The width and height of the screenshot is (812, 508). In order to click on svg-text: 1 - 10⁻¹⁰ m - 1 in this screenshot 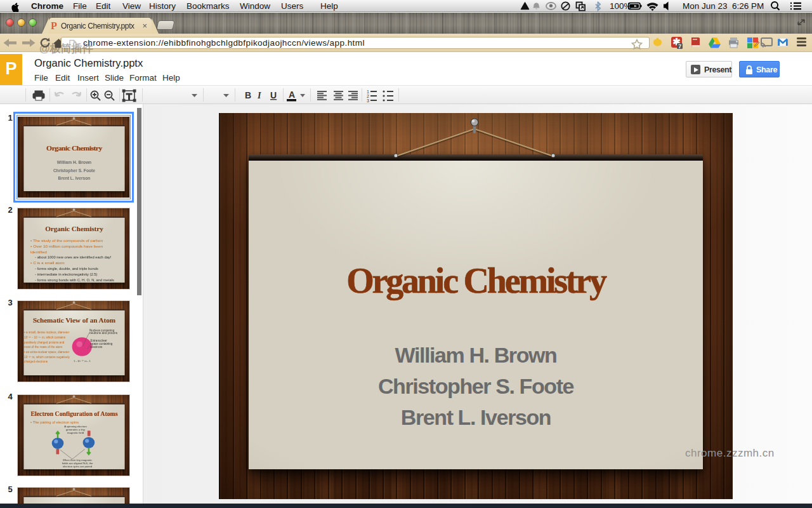, I will do `click(82, 361)`.